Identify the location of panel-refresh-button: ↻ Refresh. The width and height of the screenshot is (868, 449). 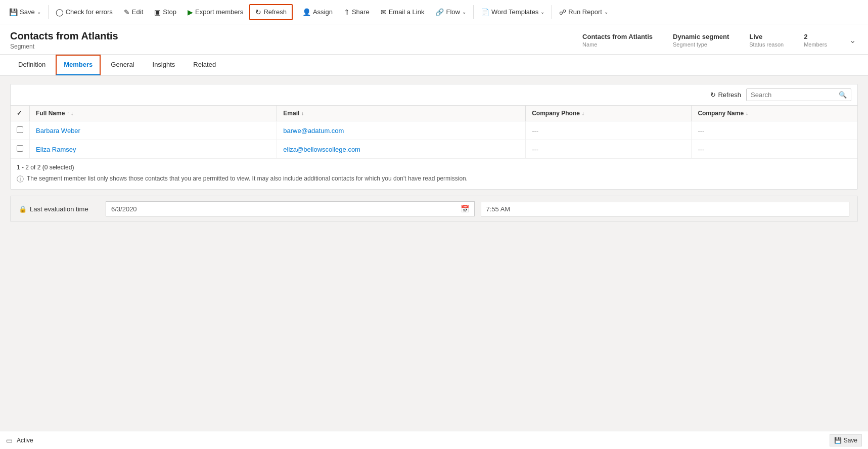
(726, 95).